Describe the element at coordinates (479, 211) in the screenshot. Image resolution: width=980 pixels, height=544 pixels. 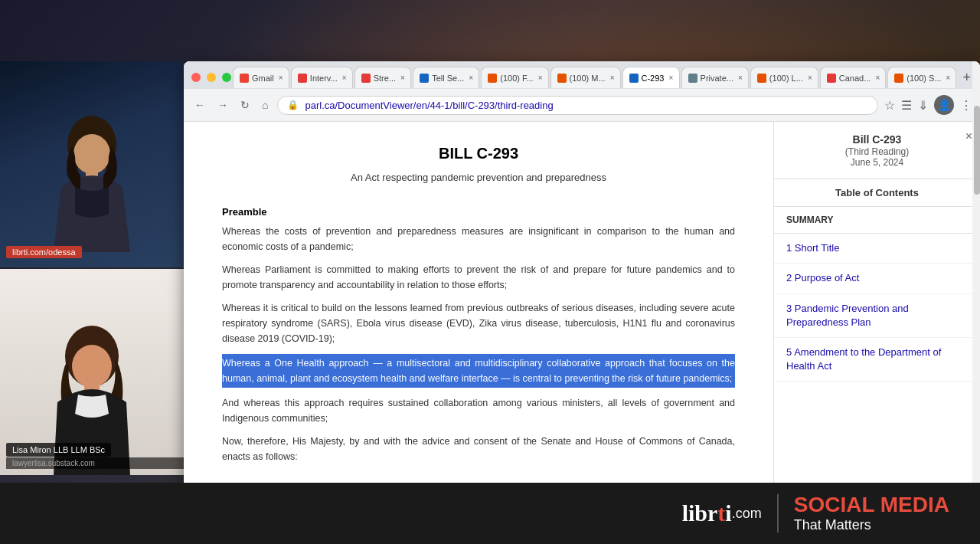
I see `preamble-heading: Preamble` at that location.